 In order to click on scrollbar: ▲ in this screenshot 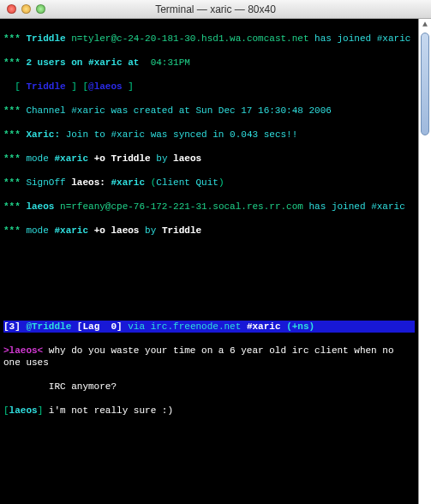, I will do `click(425, 261)`.